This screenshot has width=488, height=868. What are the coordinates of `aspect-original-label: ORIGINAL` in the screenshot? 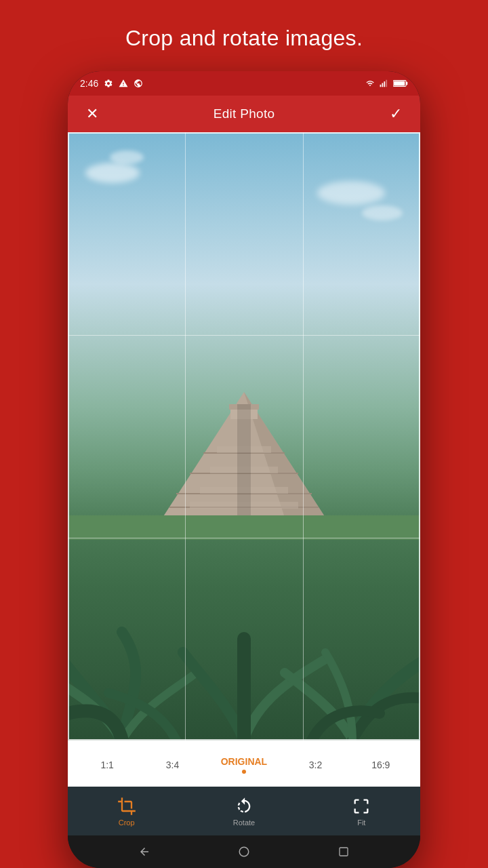 It's located at (244, 762).